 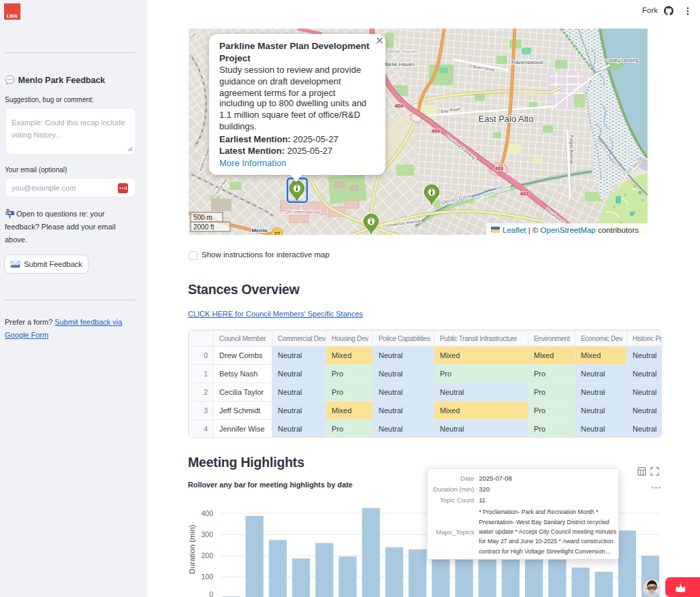 I want to click on svg-text: 500 m, so click(x=203, y=218).